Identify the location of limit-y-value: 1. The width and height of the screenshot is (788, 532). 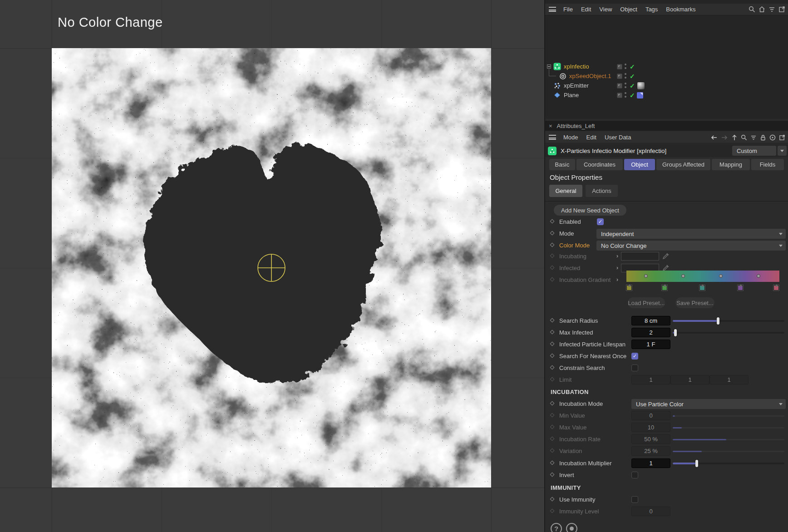
(690, 379).